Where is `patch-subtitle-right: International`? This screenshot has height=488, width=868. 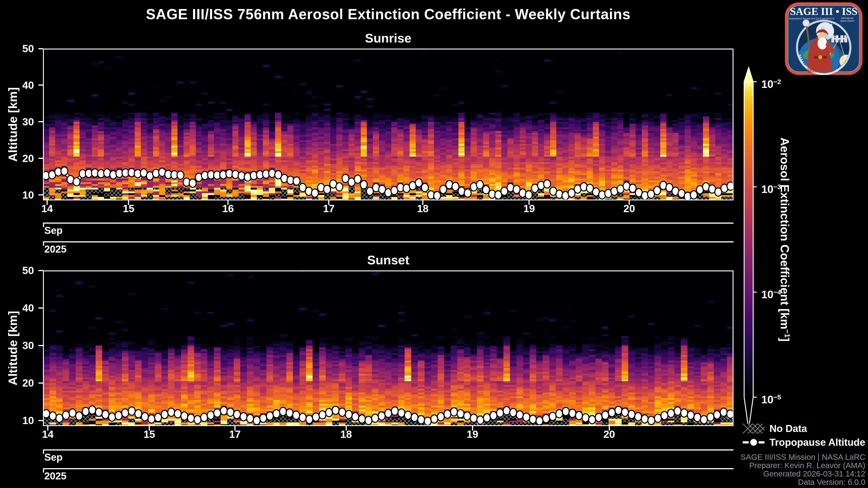
patch-subtitle-right: International is located at coordinates (847, 18).